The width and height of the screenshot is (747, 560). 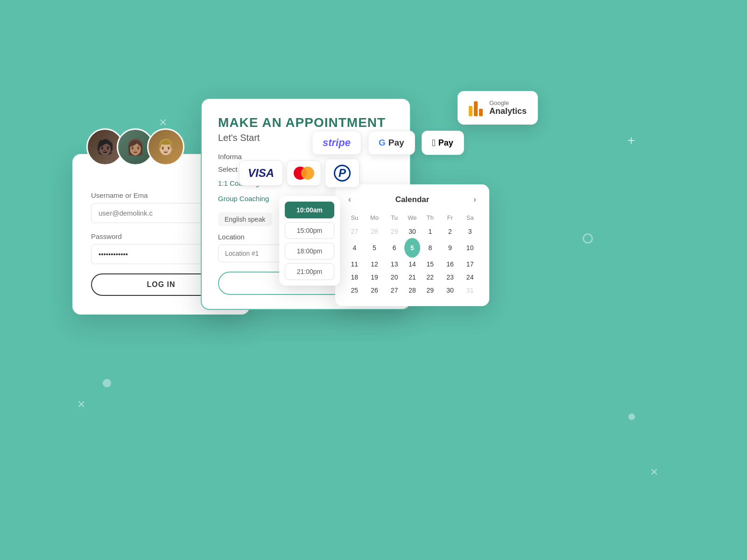 What do you see at coordinates (475, 200) in the screenshot?
I see `calendar-next-button: ›` at bounding box center [475, 200].